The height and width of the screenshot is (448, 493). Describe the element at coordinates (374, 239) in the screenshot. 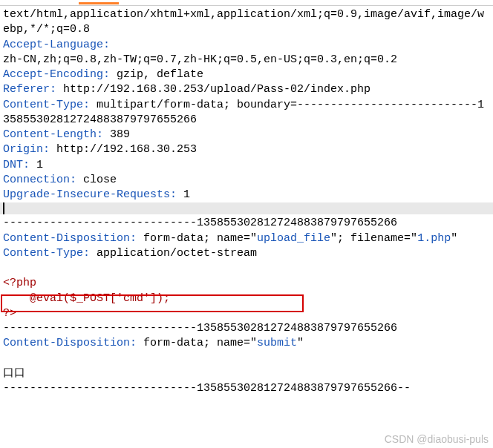

I see `cd1-mid: "; filename="` at that location.